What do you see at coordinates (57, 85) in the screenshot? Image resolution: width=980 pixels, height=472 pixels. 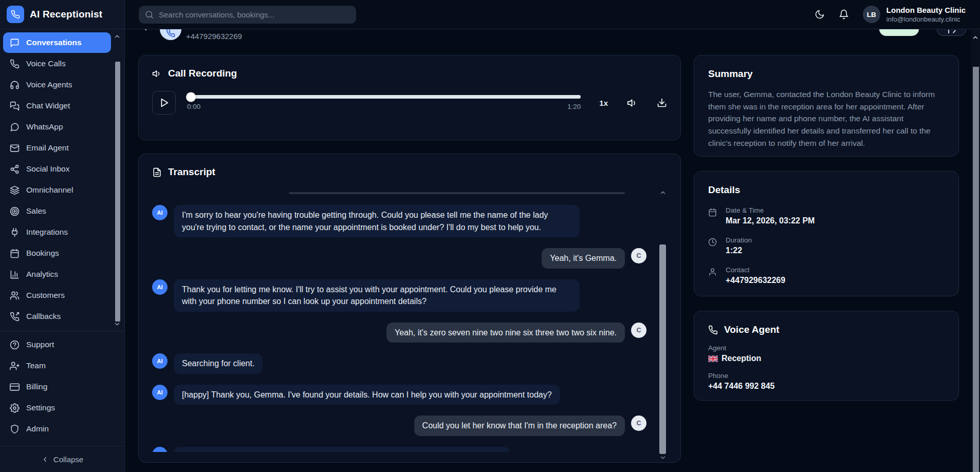 I see `sidebar-item-voice-agents: Voice Agents` at bounding box center [57, 85].